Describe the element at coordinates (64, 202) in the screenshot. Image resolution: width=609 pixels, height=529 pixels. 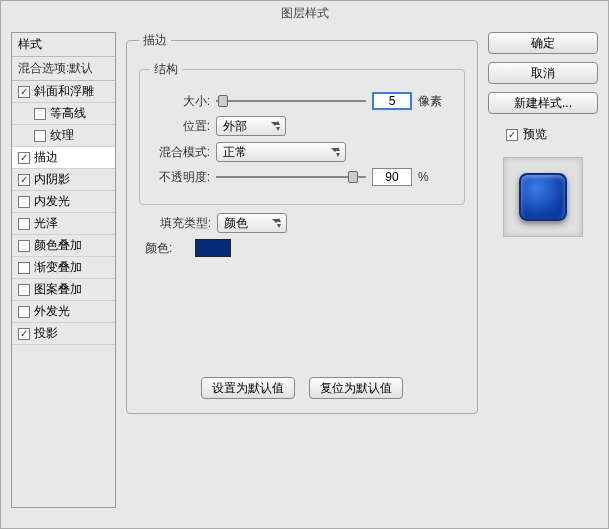
I see `style-item-inner-glow: 内发光` at that location.